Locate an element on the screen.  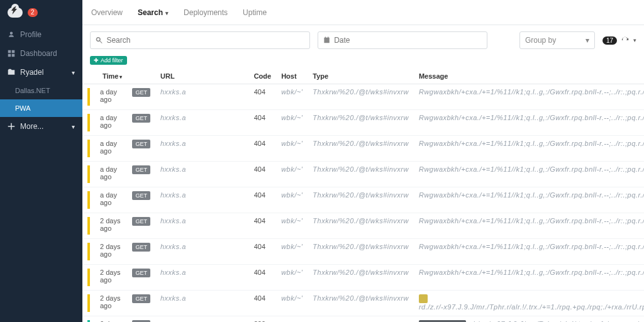
caret-down-icon: ▾ is located at coordinates (635, 40).